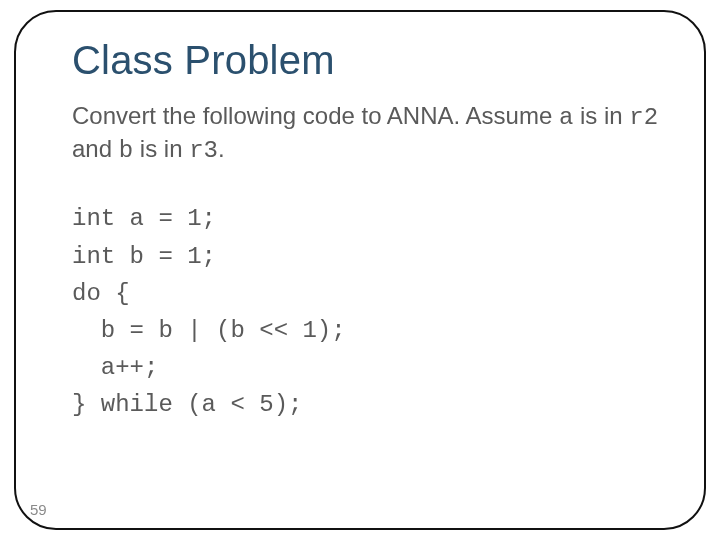 This screenshot has width=720, height=540. Describe the element at coordinates (316, 116) in the screenshot. I see `desc-text: Convert the following code to ANNA. Assu…` at that location.